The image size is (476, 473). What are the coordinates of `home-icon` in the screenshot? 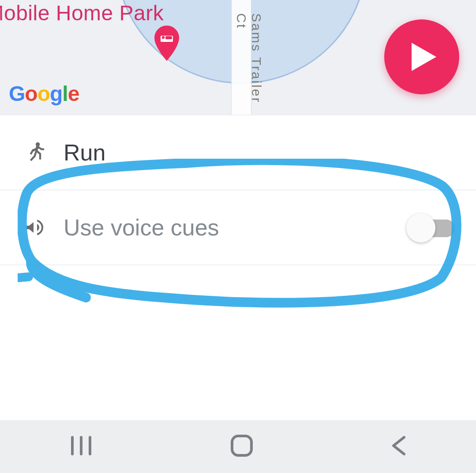 It's located at (242, 446).